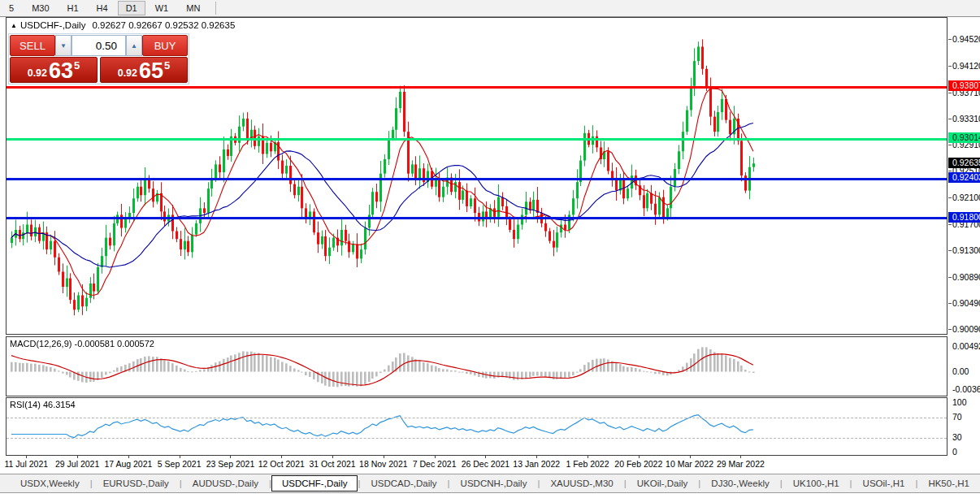  I want to click on rsi-axis-tick: 100, so click(966, 402).